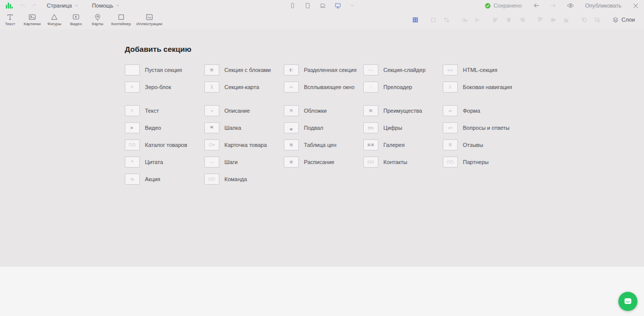  I want to click on device-chevron-down-button, so click(352, 6).